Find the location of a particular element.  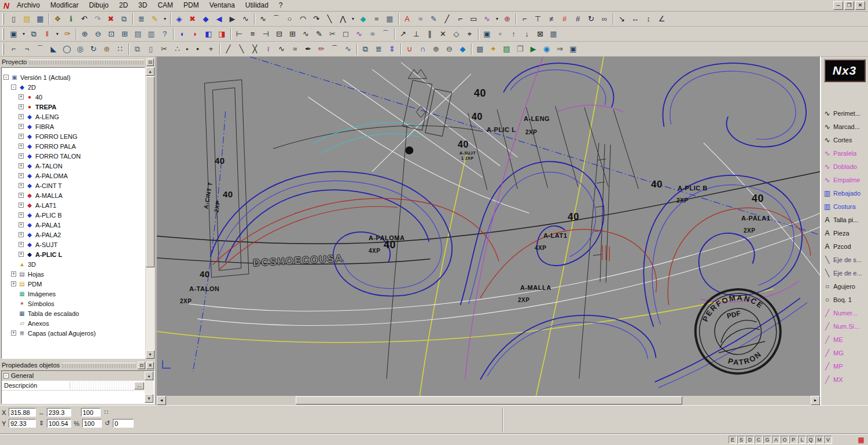

group-expander-icon: - is located at coordinates (6, 376).